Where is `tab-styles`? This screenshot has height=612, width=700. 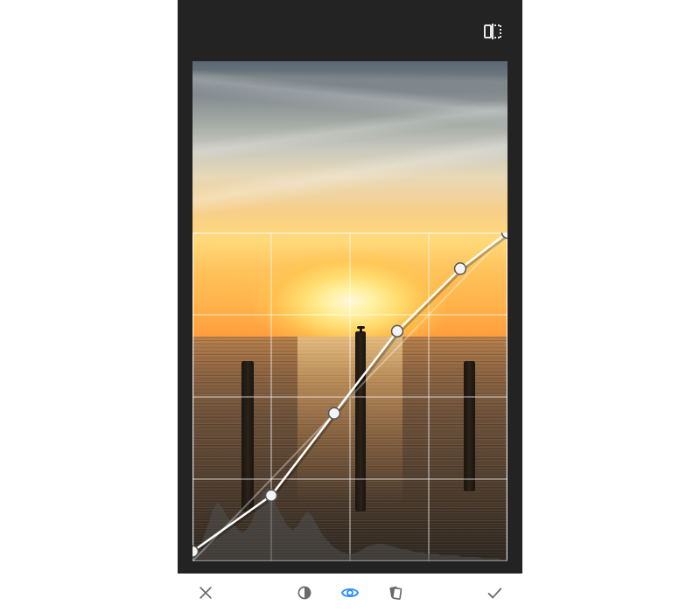 tab-styles is located at coordinates (396, 593).